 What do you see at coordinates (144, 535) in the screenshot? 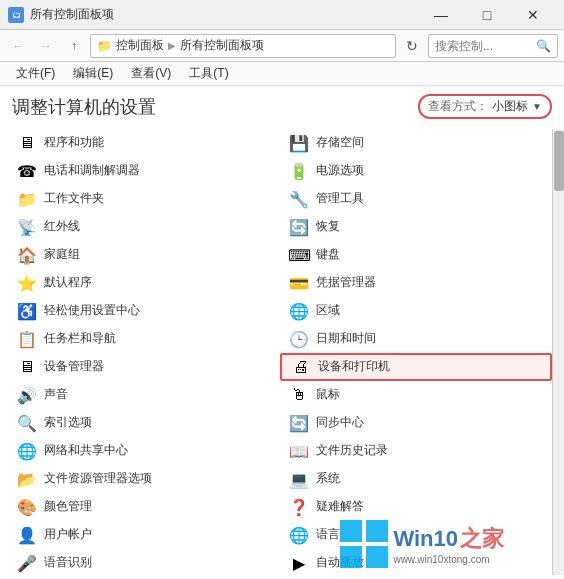
I see `grid-item-28: 👤用户帐户` at bounding box center [144, 535].